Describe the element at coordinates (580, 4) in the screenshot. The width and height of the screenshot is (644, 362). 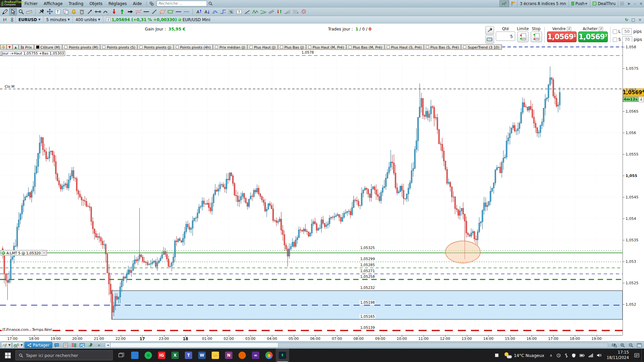
I see `push-plus-button: Push+` at that location.